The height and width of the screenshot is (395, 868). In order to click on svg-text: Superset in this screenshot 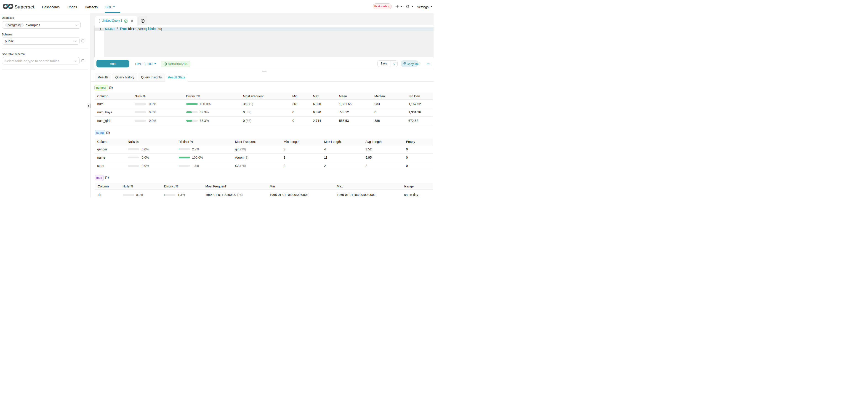, I will do `click(24, 7)`.